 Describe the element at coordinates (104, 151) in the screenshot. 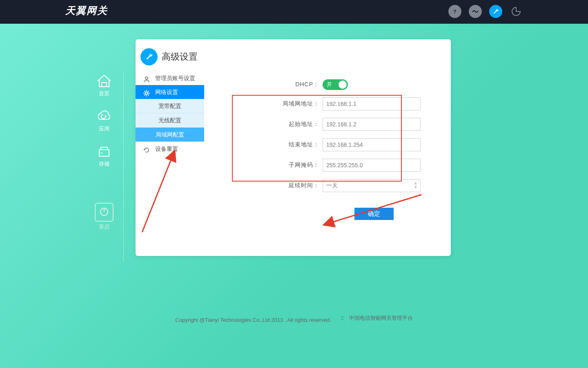

I see `storage-icon` at that location.